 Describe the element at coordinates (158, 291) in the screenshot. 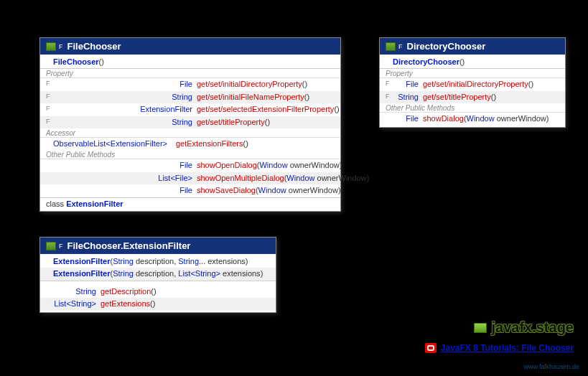

I see `method-row: String getDescription ()` at that location.